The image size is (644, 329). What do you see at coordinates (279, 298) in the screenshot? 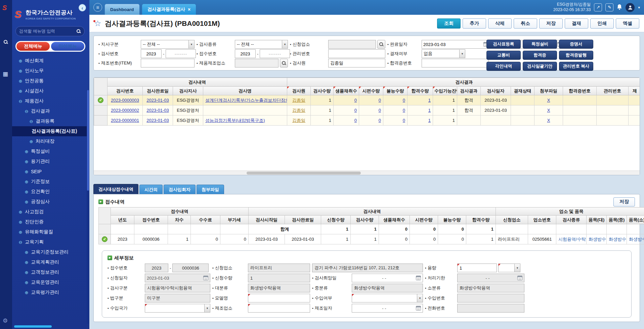
I see `model-input` at bounding box center [279, 298].